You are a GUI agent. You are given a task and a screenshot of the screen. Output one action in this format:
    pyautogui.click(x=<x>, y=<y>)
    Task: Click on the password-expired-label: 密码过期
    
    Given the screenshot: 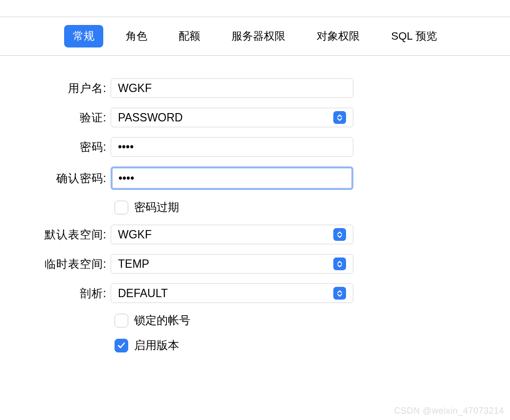 What is the action you would take?
    pyautogui.click(x=157, y=208)
    